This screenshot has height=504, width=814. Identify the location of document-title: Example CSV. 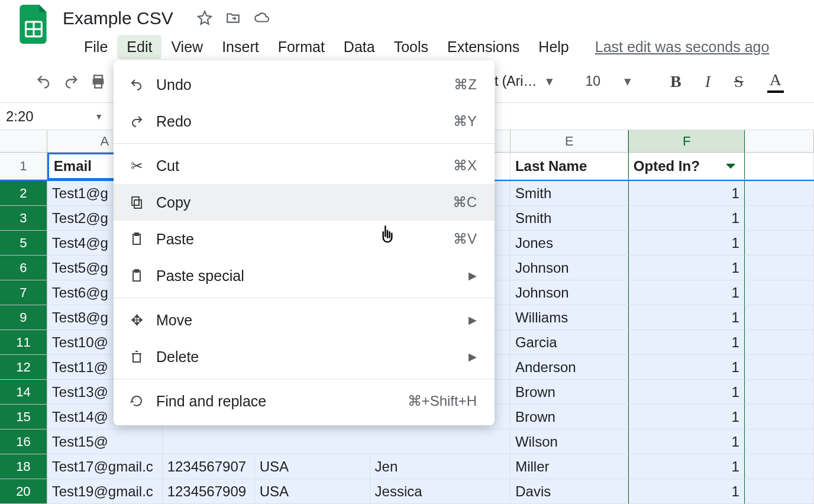
(118, 18).